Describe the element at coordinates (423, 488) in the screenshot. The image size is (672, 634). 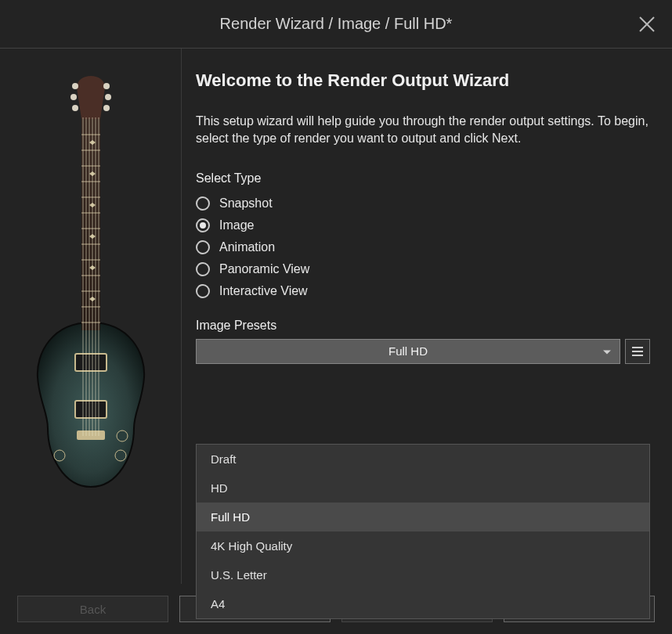
I see `preset-option: HD` at that location.